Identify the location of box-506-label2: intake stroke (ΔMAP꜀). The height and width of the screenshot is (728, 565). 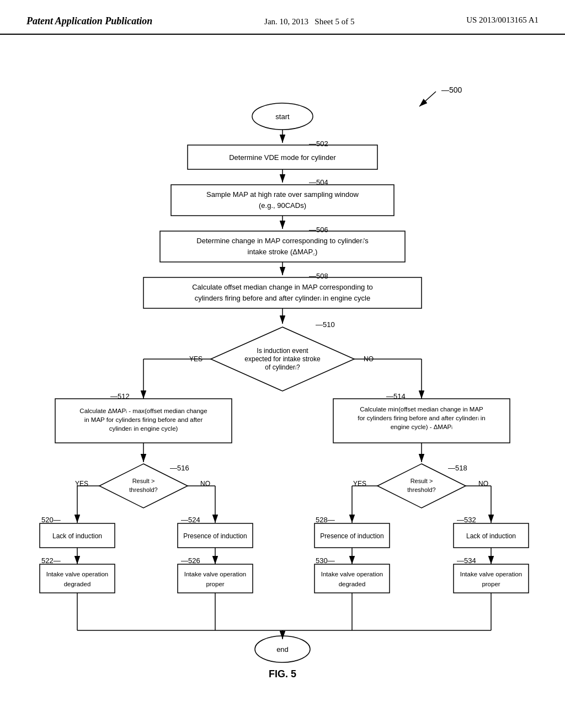
(282, 251).